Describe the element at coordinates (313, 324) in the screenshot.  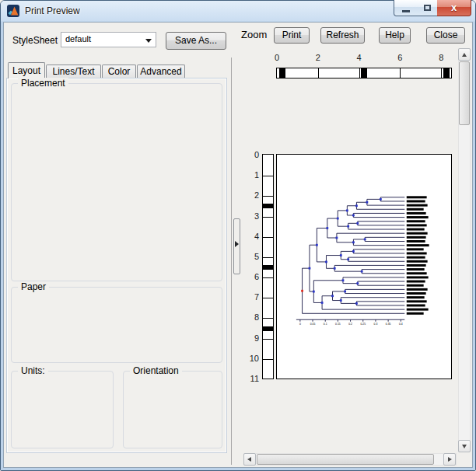
I see `svg-text: 0.05` at that location.